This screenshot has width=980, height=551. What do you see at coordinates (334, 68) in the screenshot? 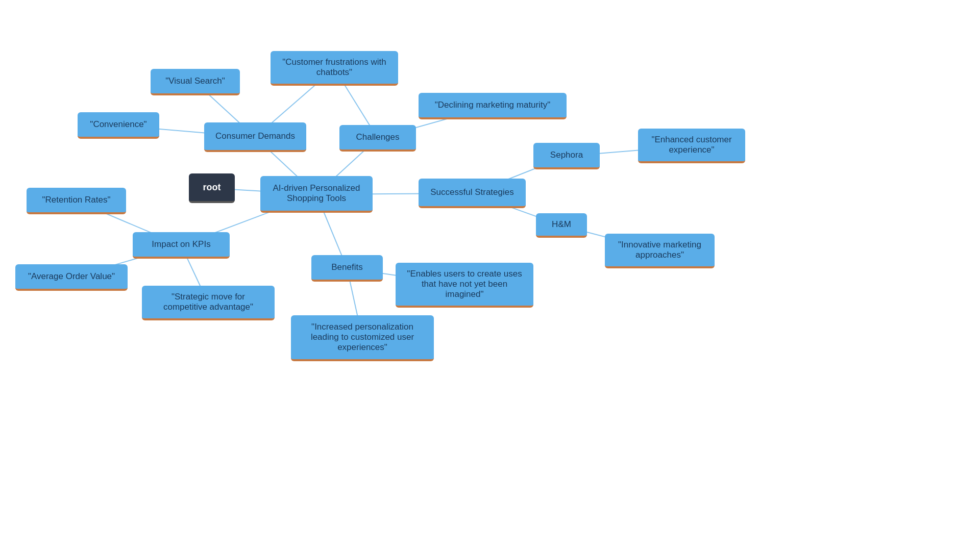
I see `node-customer_frustrations: "Customer frustrations with chatbots"` at bounding box center [334, 68].